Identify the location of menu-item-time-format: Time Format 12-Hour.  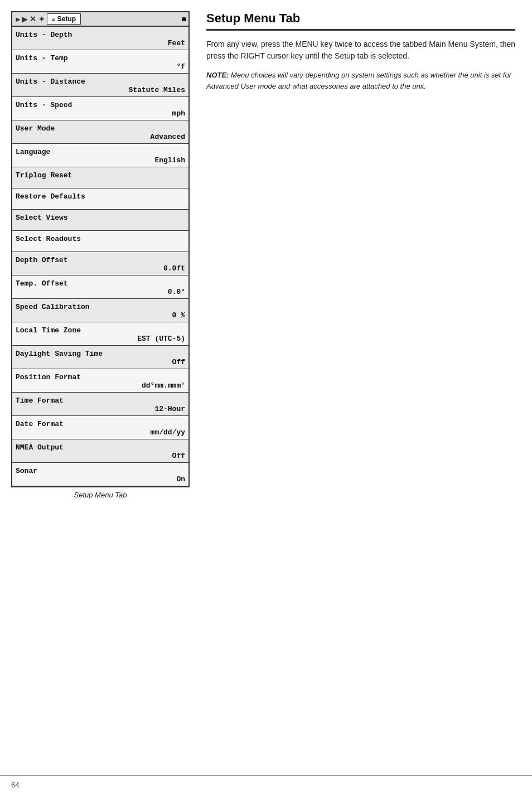
(100, 404).